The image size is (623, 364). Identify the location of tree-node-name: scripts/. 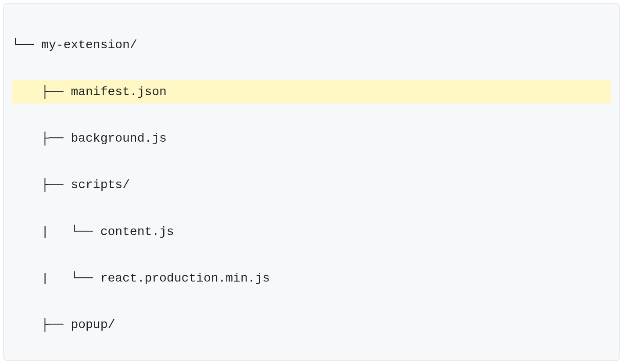
(100, 185).